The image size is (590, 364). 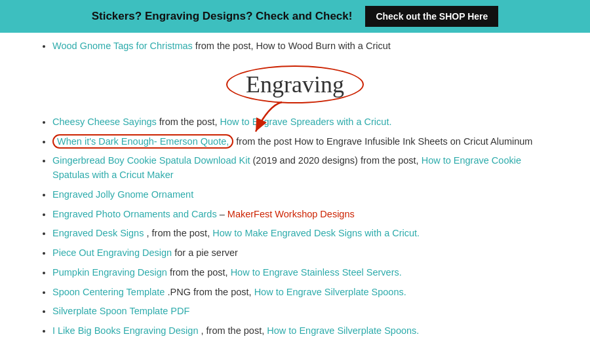 What do you see at coordinates (105, 122) in the screenshot?
I see `cheesy-cheese-link: Cheesy Cheese Sayings` at bounding box center [105, 122].